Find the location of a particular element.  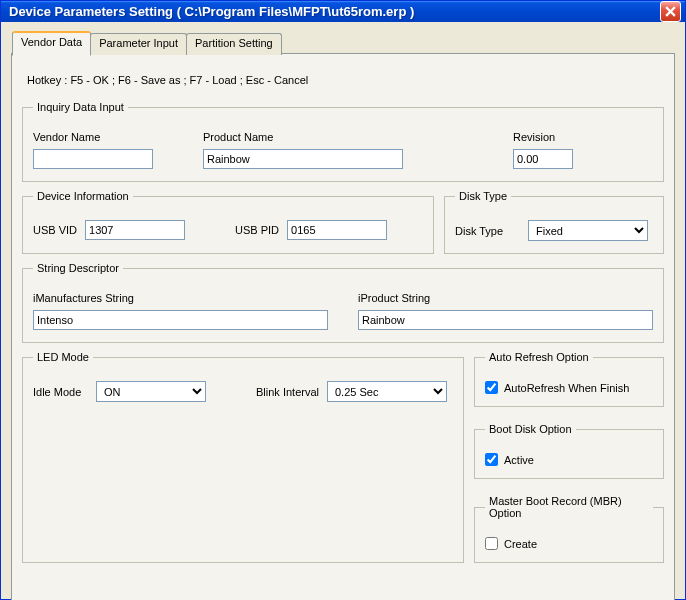

close-icon is located at coordinates (670, 12).